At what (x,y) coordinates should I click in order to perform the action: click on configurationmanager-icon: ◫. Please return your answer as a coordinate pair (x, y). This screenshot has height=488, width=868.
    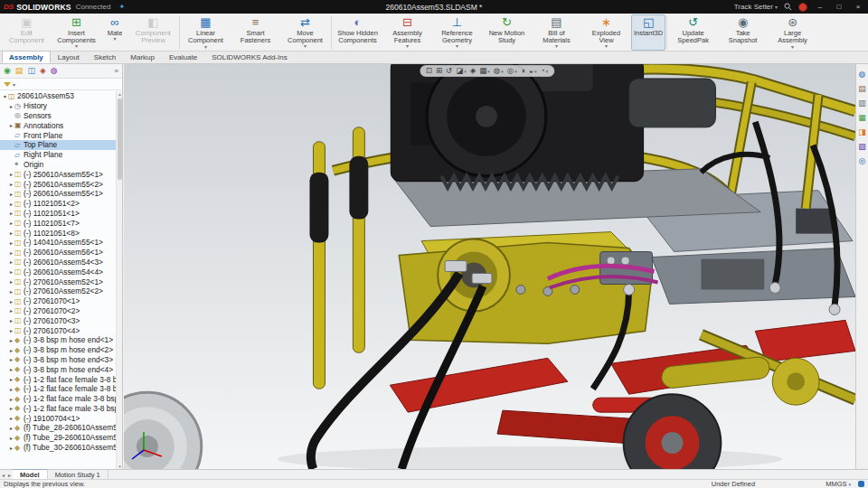
    Looking at the image, I should click on (31, 70).